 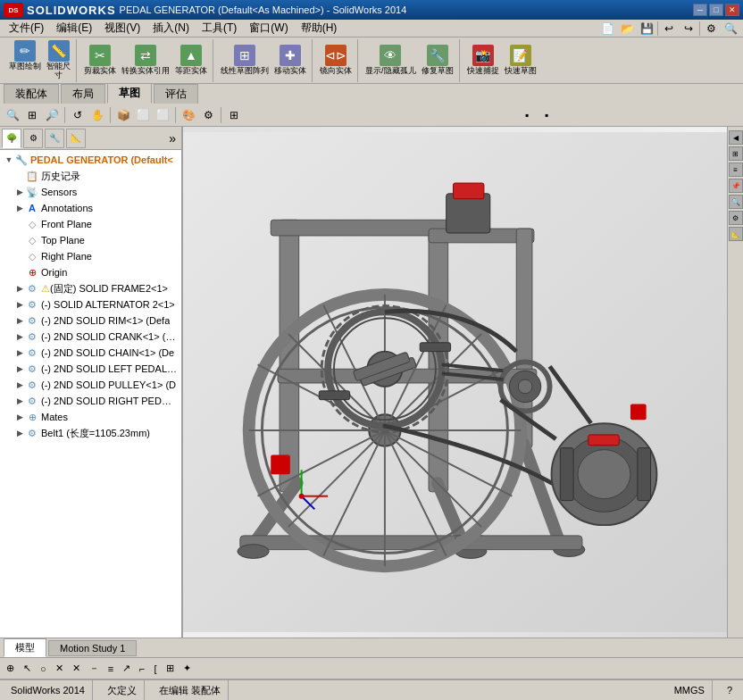 I want to click on view-grid-button: ⊞, so click(x=234, y=115).